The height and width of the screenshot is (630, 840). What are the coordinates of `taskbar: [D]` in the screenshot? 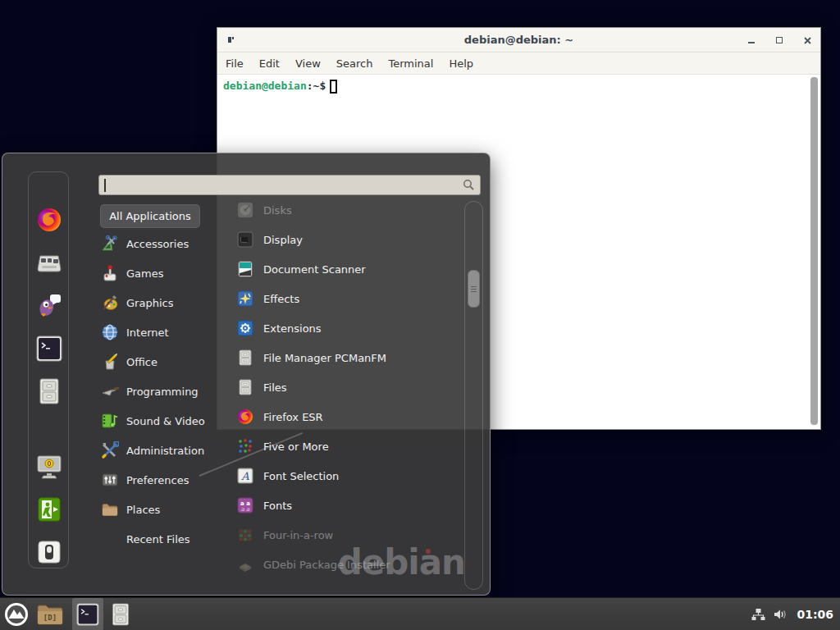 It's located at (420, 614).